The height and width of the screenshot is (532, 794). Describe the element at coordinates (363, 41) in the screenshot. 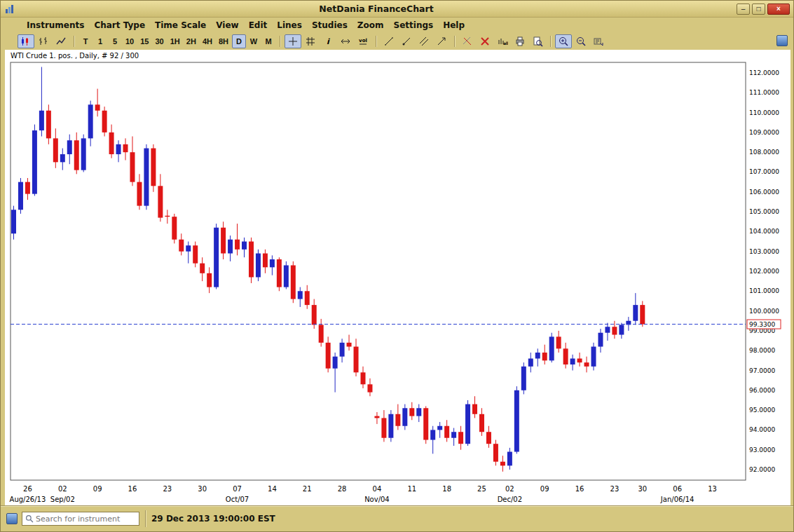

I see `volume-toggle-button: vol` at that location.